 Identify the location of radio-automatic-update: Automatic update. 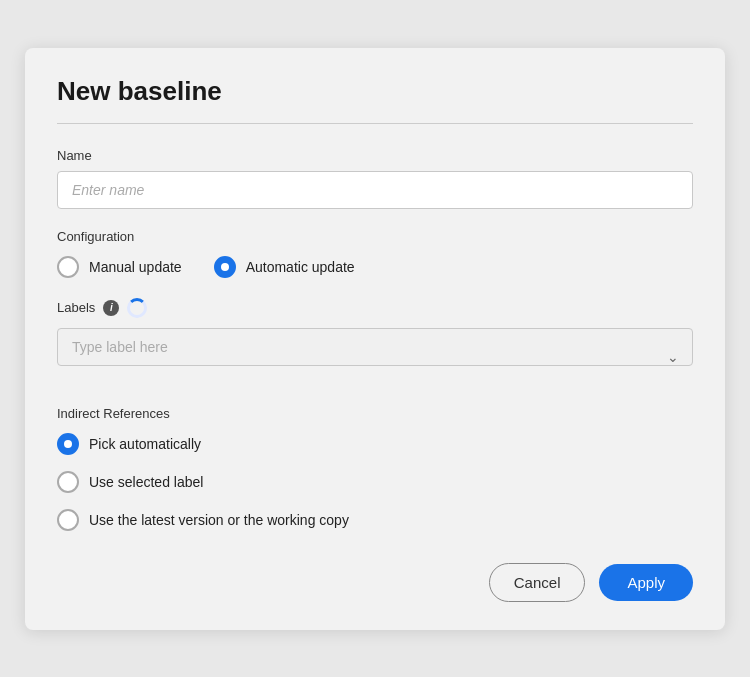
(284, 267).